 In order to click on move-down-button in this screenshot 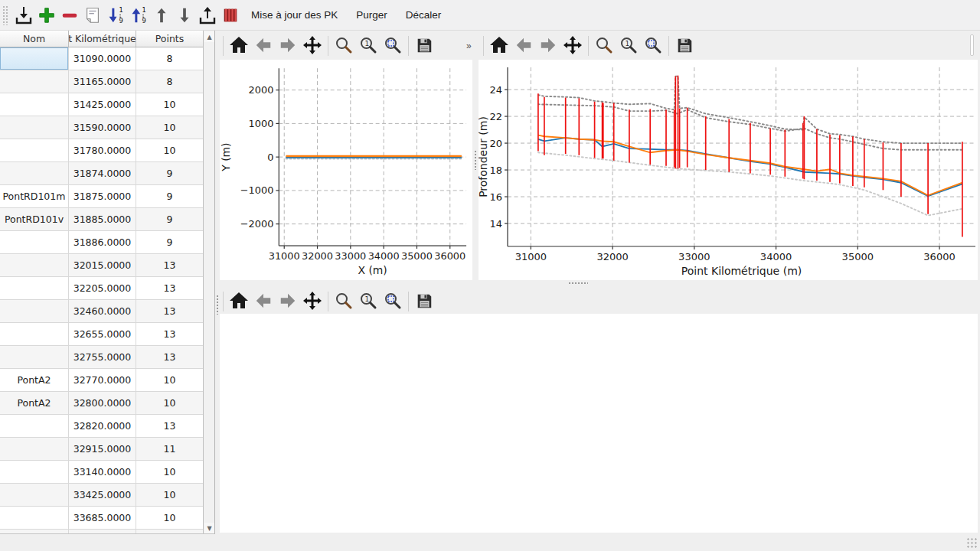, I will do `click(185, 15)`.